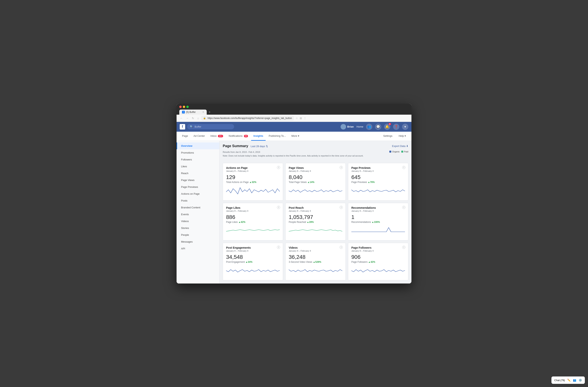 The width and height of the screenshot is (588, 387). Describe the element at coordinates (198, 160) in the screenshot. I see `sidebar-item-followers: Followers` at that location.